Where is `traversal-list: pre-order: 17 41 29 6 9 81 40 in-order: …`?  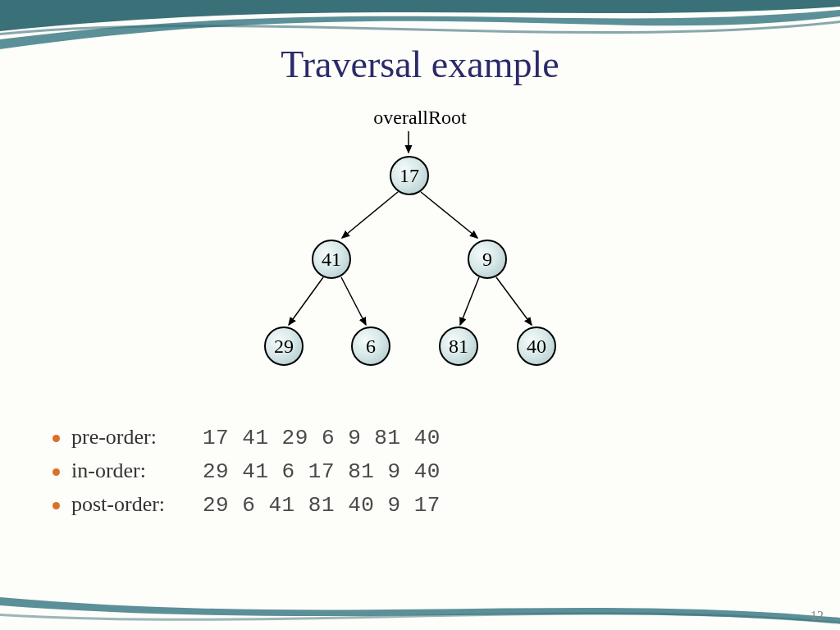 traversal-list: pre-order: 17 41 29 6 9 81 40 in-order: … is located at coordinates (246, 476).